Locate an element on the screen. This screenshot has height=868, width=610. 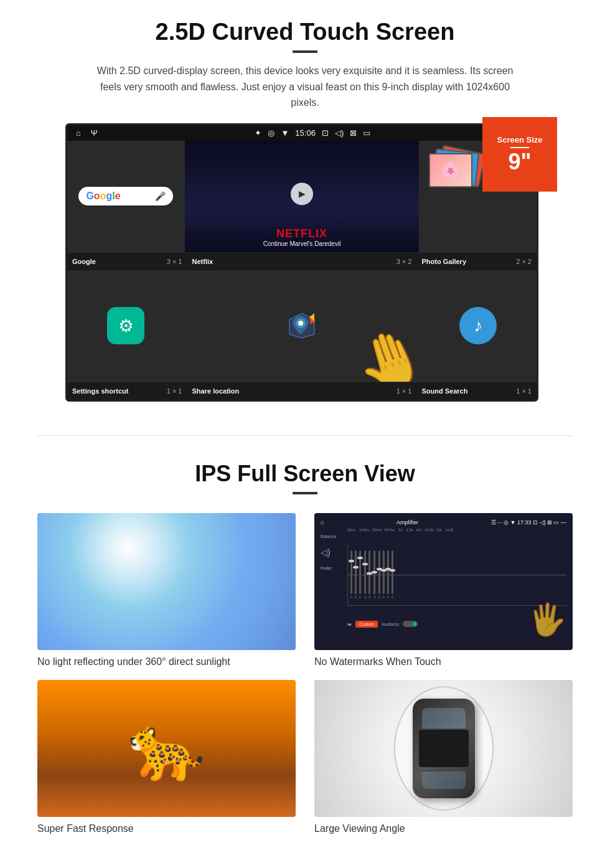
badge-divider is located at coordinates (520, 148).